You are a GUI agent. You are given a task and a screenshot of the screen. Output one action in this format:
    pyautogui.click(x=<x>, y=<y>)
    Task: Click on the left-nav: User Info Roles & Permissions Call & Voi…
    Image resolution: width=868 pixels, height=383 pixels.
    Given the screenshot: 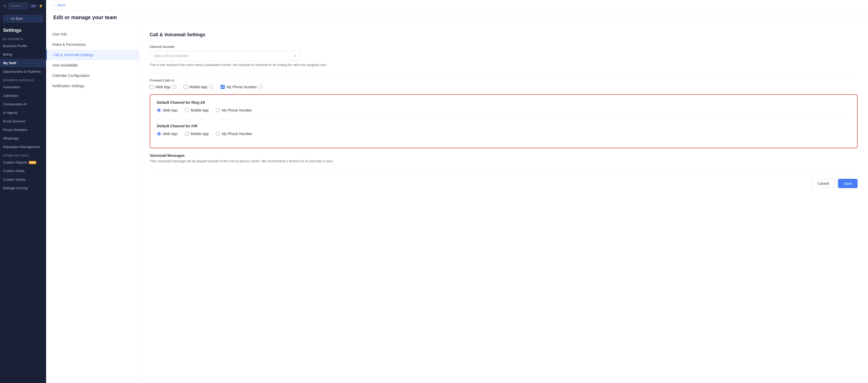 What is the action you would take?
    pyautogui.click(x=93, y=203)
    